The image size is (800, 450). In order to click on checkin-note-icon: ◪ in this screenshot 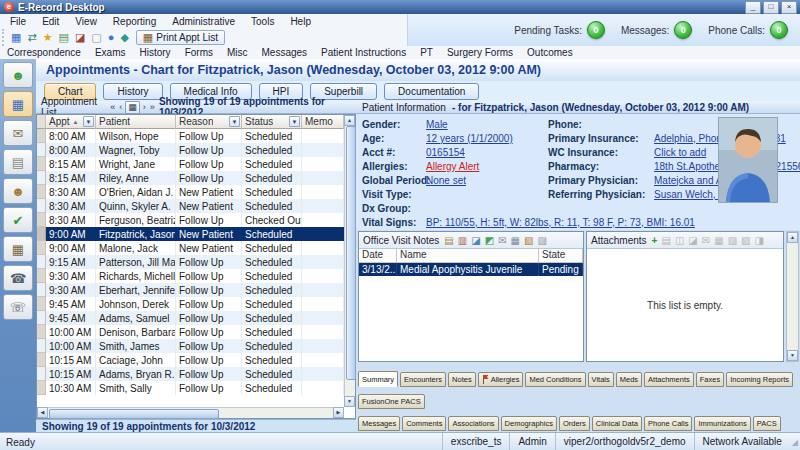, I will do `click(476, 240)`.